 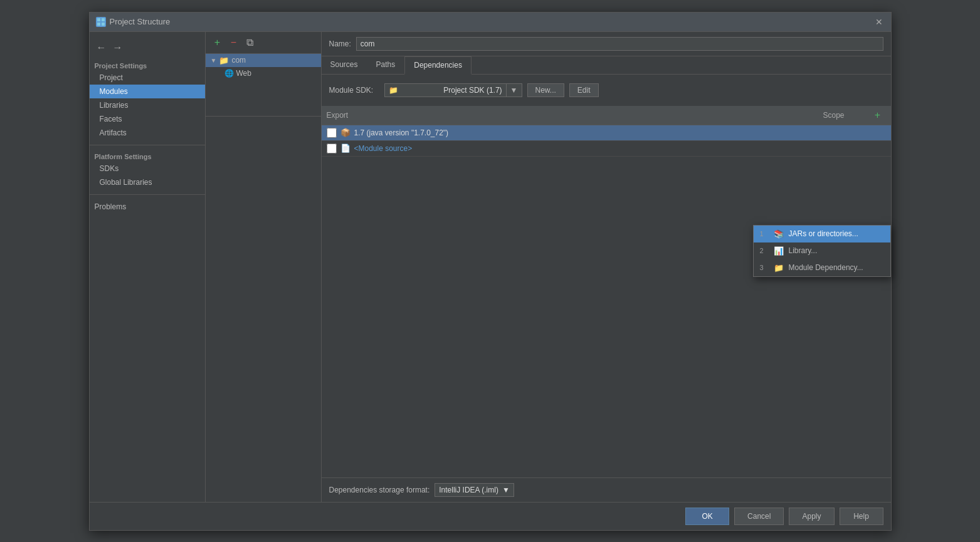 I want to click on storage-dropdown-icon: ▼, so click(x=506, y=490).